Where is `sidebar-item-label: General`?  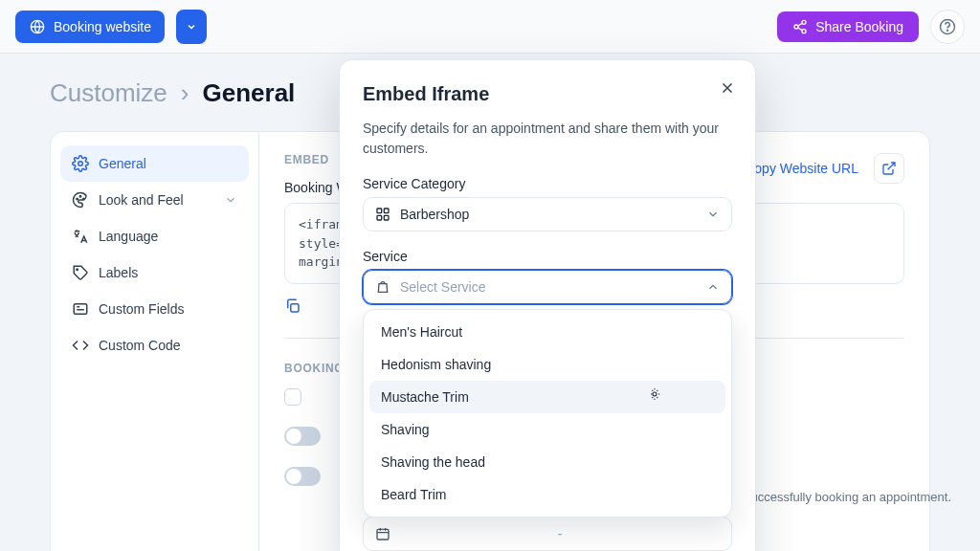 sidebar-item-label: General is located at coordinates (122, 164).